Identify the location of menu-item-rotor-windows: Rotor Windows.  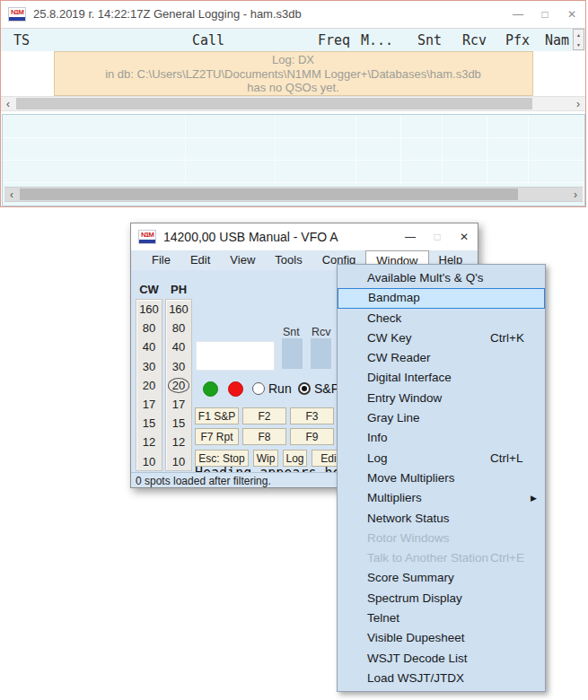
(442, 538).